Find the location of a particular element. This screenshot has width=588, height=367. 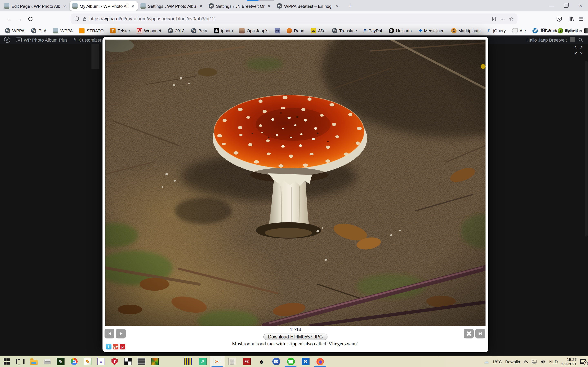

taskbar-kaleidoscope-game is located at coordinates (155, 362).